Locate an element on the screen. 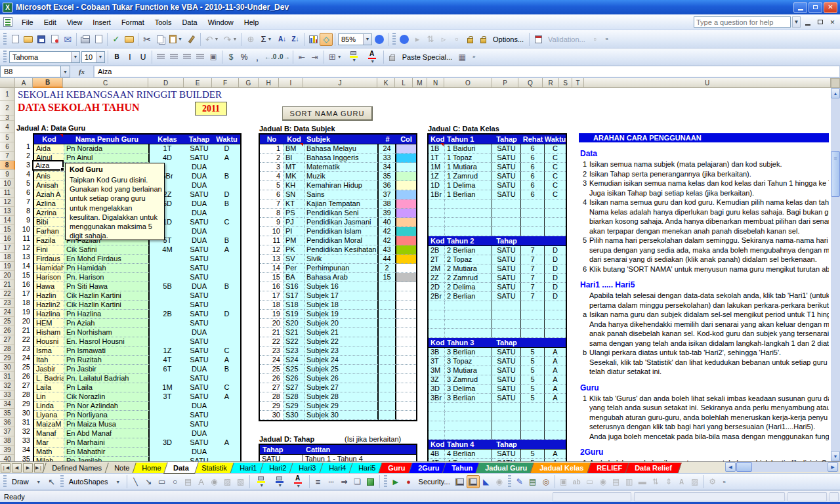  row-header-2: 2 is located at coordinates (8, 108).